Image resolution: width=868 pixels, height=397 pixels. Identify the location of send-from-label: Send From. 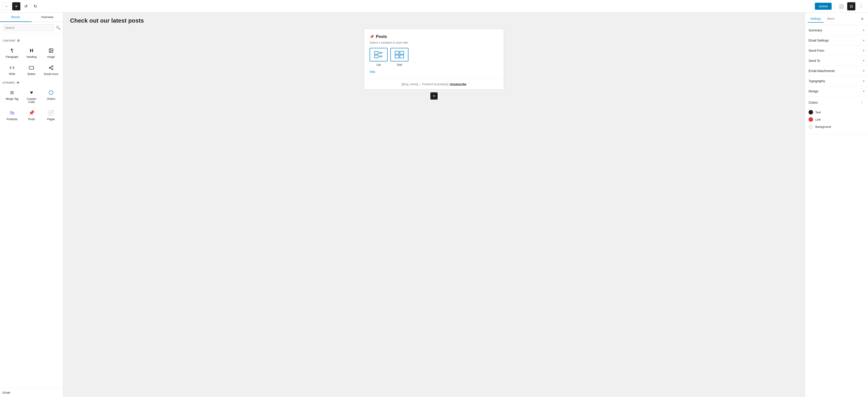
(816, 51).